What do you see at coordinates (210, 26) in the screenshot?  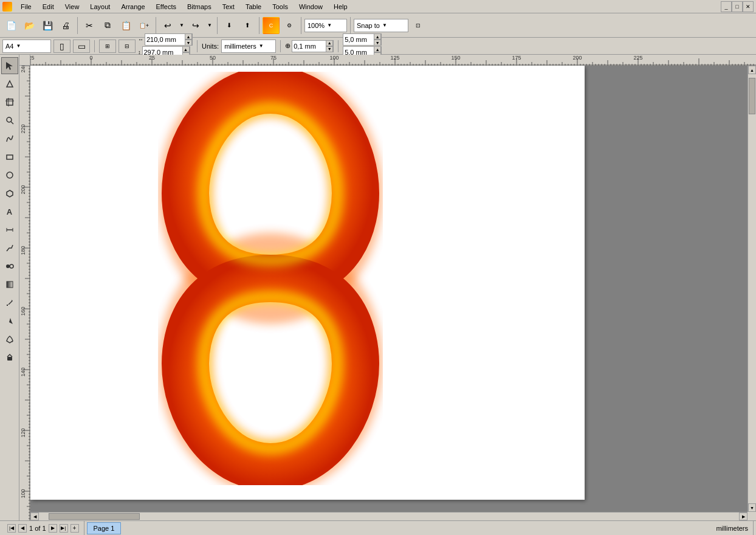 I see `redo-dropdown: ▼` at bounding box center [210, 26].